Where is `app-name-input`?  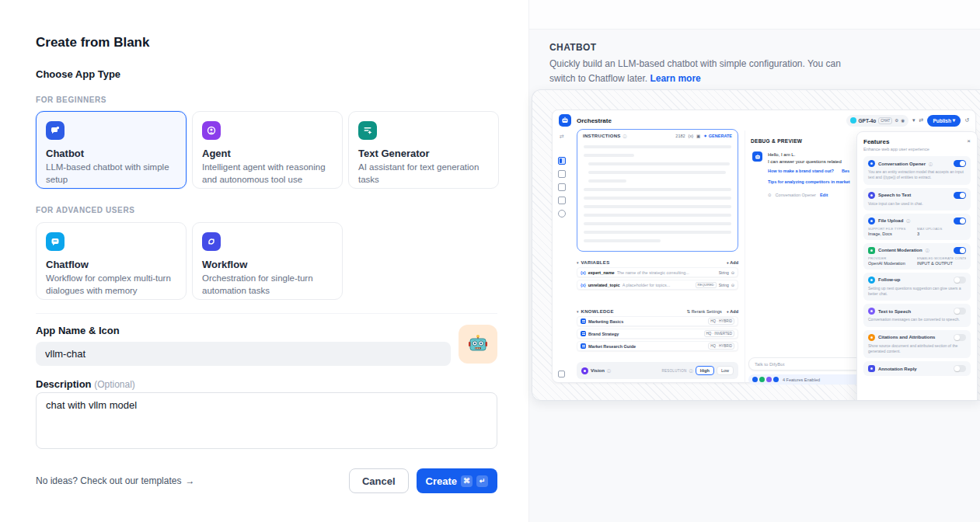 app-name-input is located at coordinates (243, 354).